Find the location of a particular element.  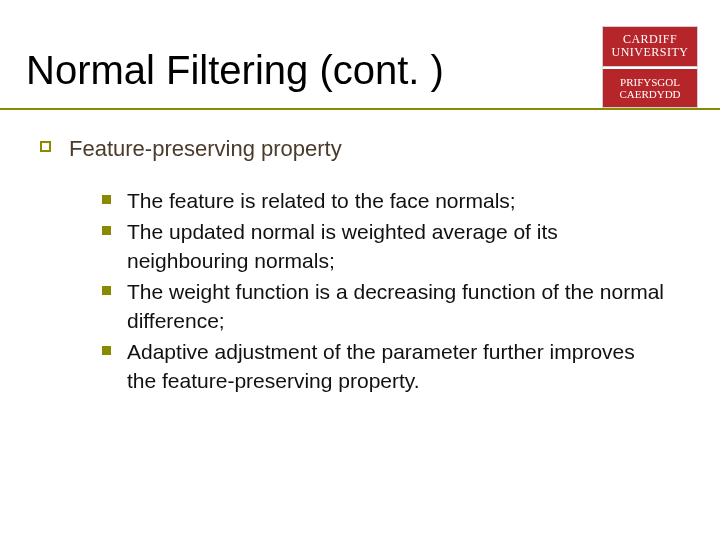

slide-title: Normal Filtering (cont. ) is located at coordinates (235, 70).